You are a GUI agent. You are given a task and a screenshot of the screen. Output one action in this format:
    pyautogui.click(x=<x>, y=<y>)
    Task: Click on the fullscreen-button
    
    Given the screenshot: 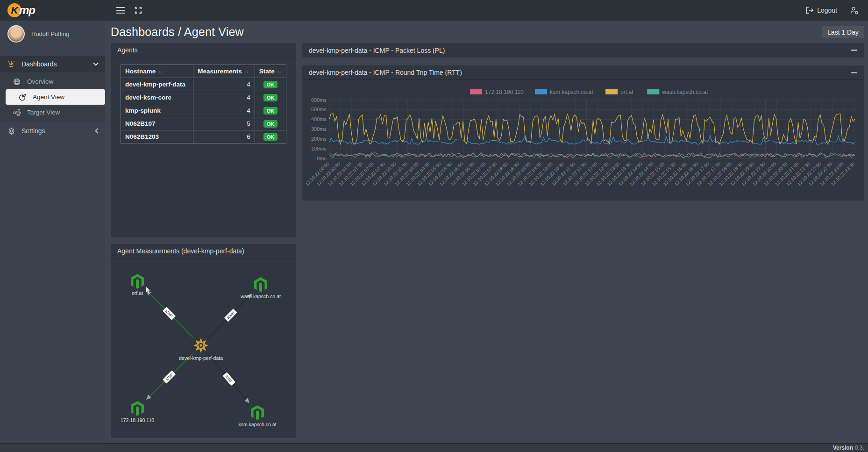 What is the action you would take?
    pyautogui.click(x=138, y=10)
    